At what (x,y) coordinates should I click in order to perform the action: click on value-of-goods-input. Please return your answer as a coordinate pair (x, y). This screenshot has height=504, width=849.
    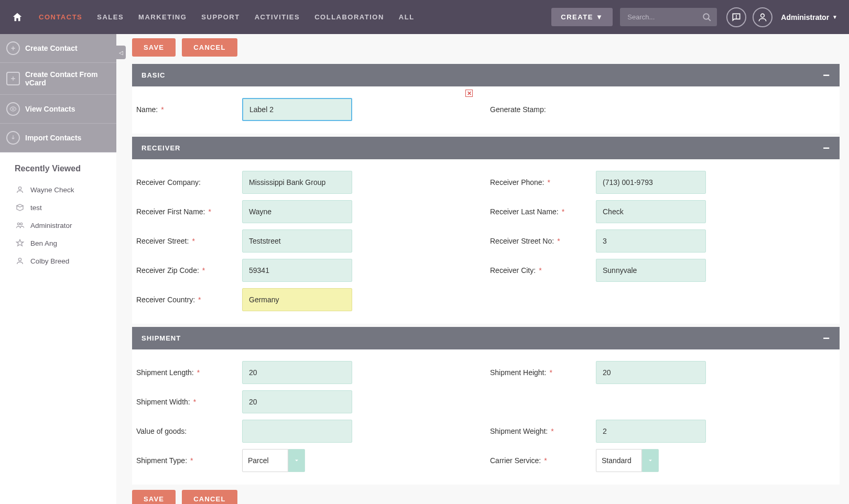
    Looking at the image, I should click on (297, 431).